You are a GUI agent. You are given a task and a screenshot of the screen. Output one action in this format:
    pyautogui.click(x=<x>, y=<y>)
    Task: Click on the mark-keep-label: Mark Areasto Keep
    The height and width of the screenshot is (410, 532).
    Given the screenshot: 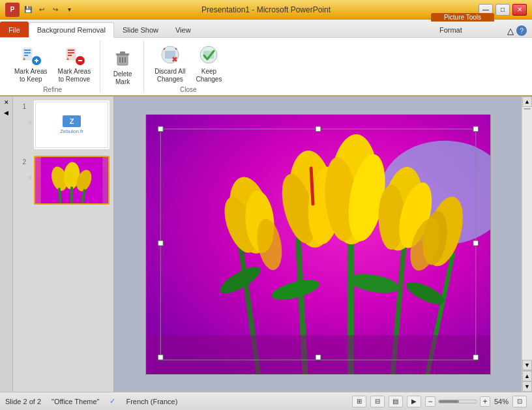 What is the action you would take?
    pyautogui.click(x=31, y=76)
    